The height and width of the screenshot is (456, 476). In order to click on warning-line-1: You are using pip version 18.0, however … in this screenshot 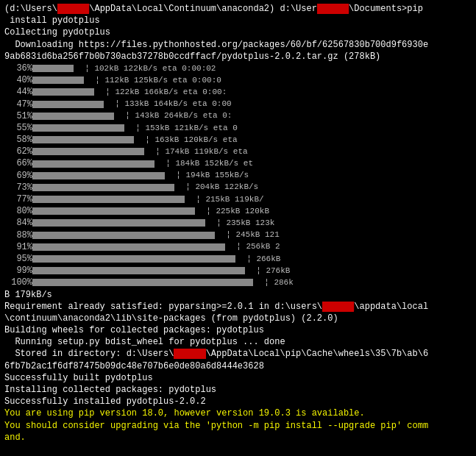, I will do `click(238, 413)`.